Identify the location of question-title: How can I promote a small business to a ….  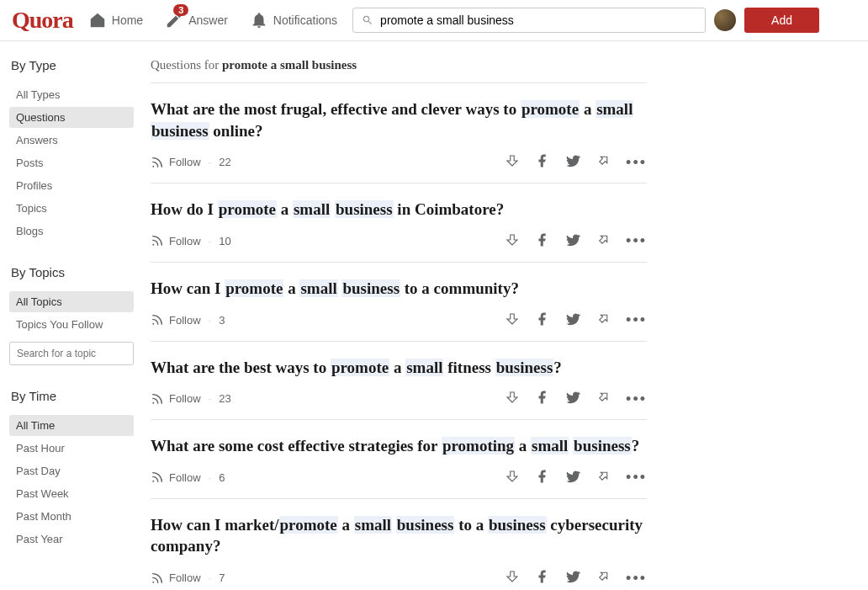
(399, 289).